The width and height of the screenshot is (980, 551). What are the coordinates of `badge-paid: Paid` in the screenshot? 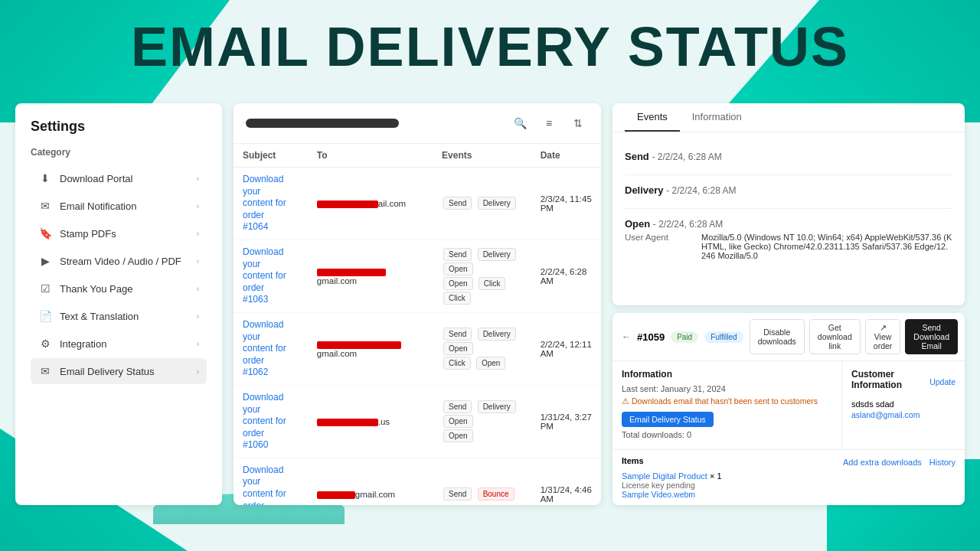 It's located at (684, 337).